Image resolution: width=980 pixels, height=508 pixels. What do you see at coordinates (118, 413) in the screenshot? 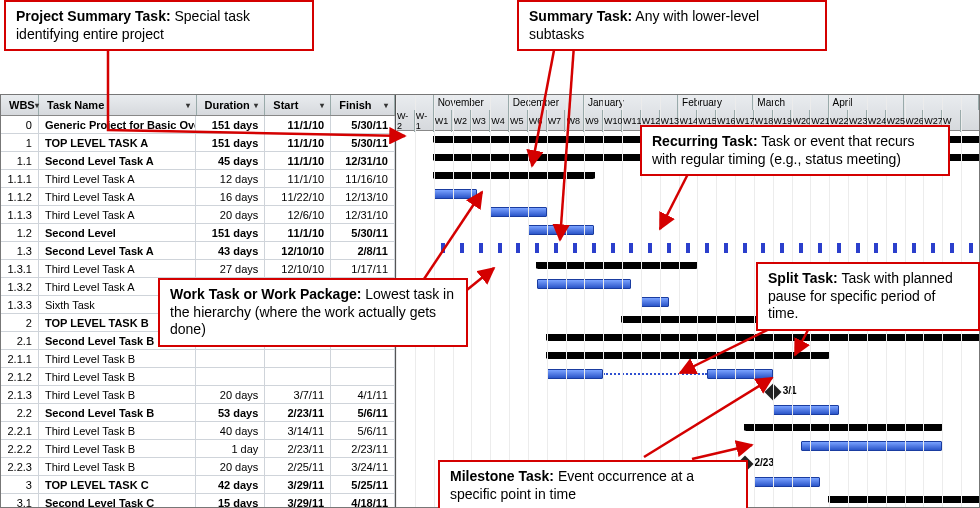
I see `cell-name: Second Level Task B` at bounding box center [118, 413].